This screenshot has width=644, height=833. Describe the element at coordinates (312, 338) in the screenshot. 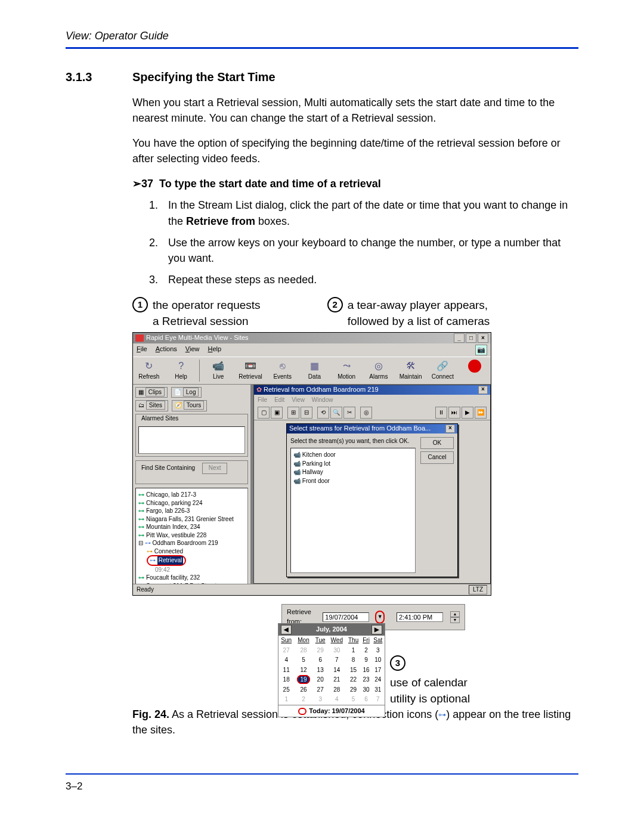

I see `titlebar: Rapid Eye Multi-Media View - Sites _ □ ×` at that location.